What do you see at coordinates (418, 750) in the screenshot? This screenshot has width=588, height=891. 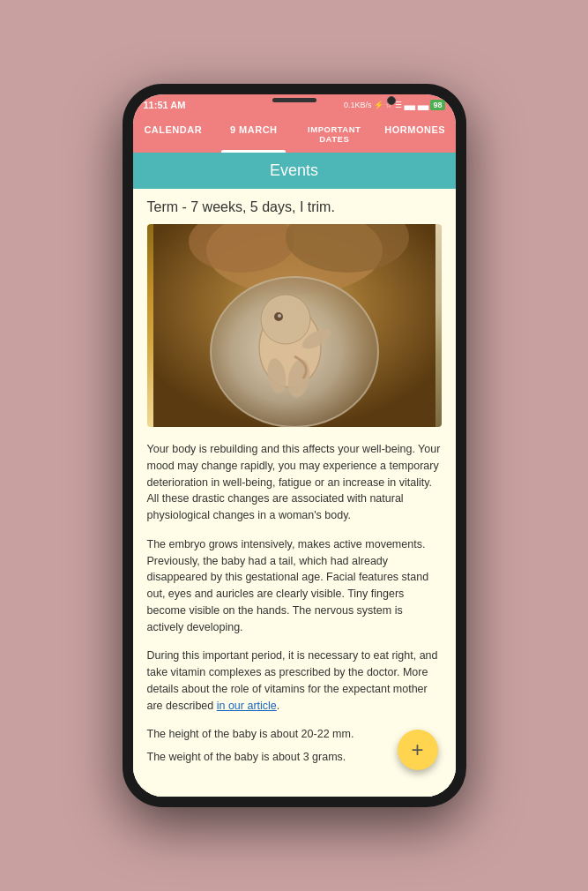 I see `fab-button: +` at bounding box center [418, 750].